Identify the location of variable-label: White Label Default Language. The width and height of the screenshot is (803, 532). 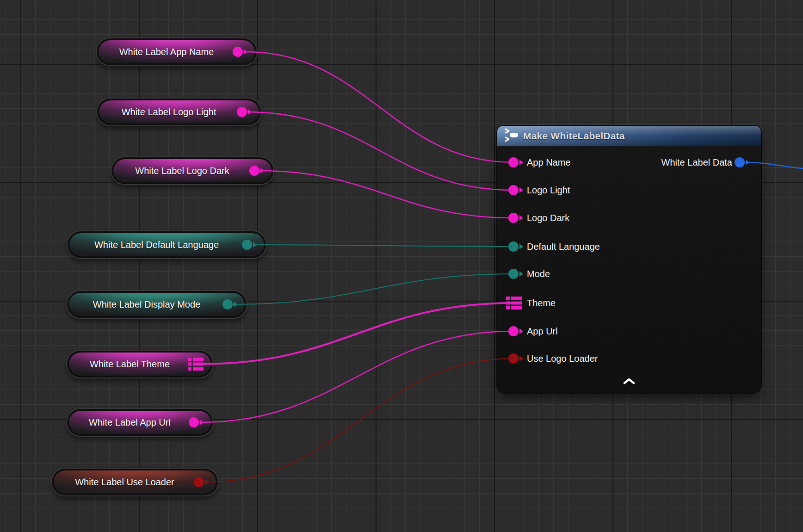
(156, 245).